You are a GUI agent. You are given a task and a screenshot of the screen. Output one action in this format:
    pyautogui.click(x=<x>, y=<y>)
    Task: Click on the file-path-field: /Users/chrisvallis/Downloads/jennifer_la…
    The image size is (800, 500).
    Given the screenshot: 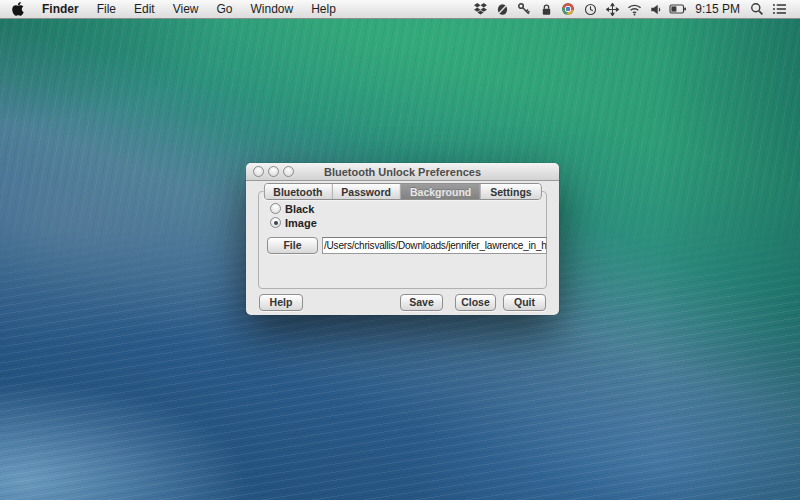 What is the action you would take?
    pyautogui.click(x=434, y=246)
    